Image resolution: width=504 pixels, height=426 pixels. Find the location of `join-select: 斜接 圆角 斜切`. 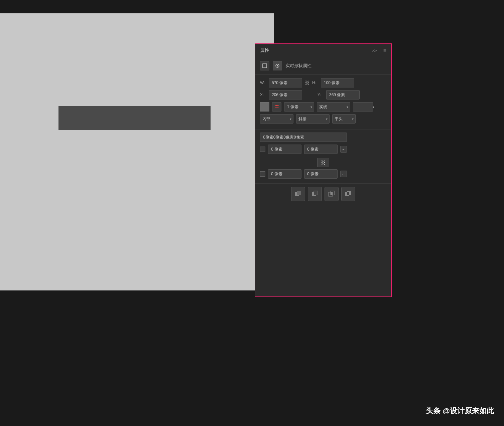

join-select: 斜接 圆角 斜切 is located at coordinates (313, 119).